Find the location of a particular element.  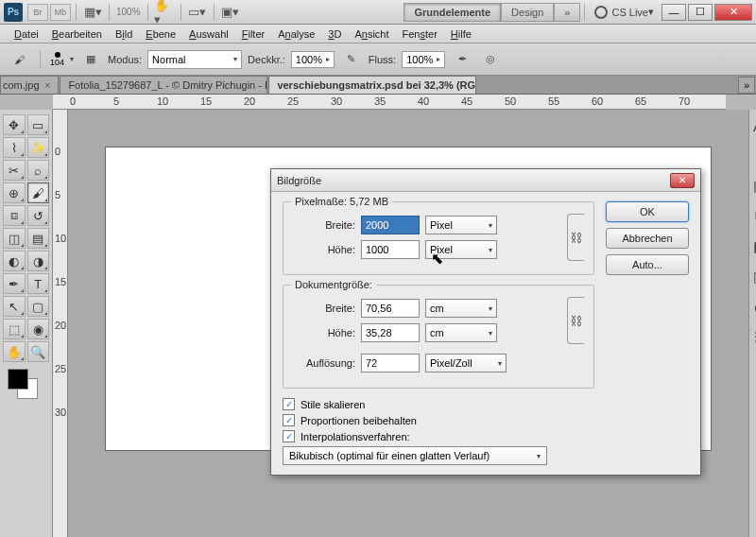

zoom-level: 100% is located at coordinates (129, 11).